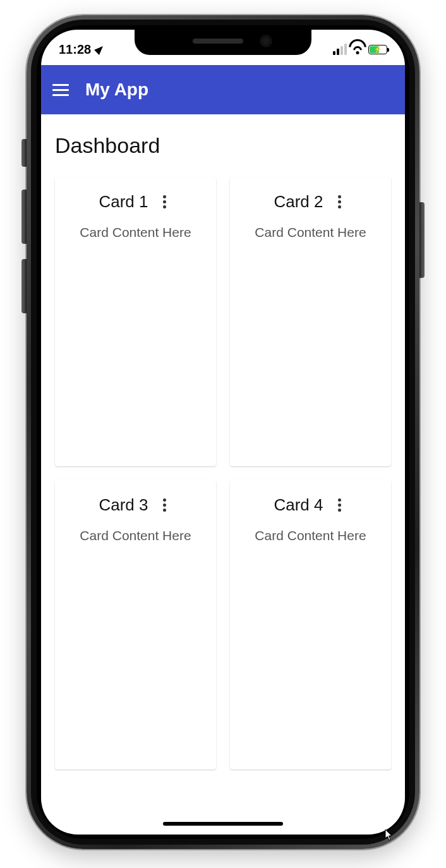 This screenshot has width=446, height=868. What do you see at coordinates (135, 625) in the screenshot?
I see `card-3: Card 3 Card Content Here` at bounding box center [135, 625].